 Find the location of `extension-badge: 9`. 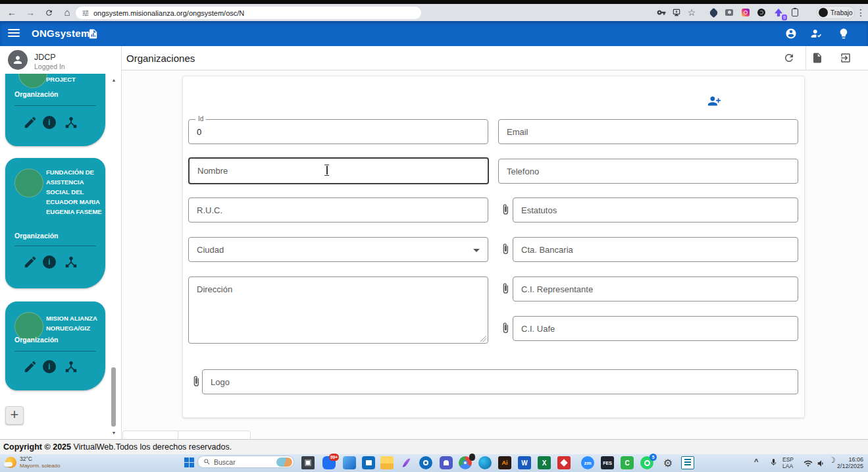

extension-badge: 9 is located at coordinates (784, 17).